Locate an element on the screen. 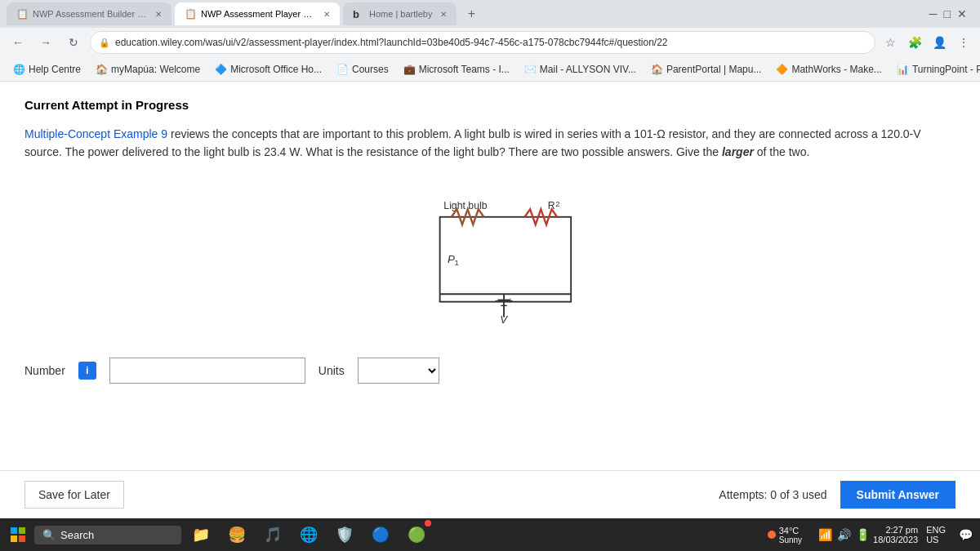  bookmark-parentportal: 🏠 ParentPortal | Mapu... is located at coordinates (706, 69).